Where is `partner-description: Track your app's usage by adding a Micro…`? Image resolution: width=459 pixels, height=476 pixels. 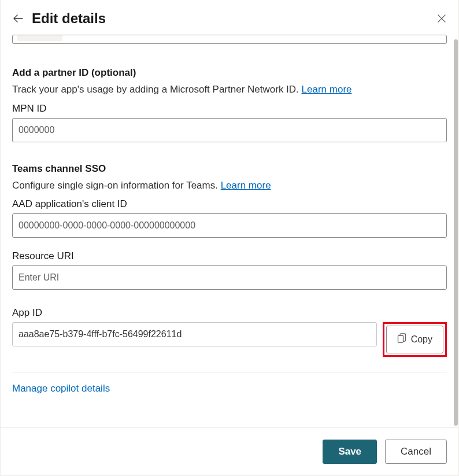
partner-description: Track your app's usage by adding a Micro… is located at coordinates (230, 90).